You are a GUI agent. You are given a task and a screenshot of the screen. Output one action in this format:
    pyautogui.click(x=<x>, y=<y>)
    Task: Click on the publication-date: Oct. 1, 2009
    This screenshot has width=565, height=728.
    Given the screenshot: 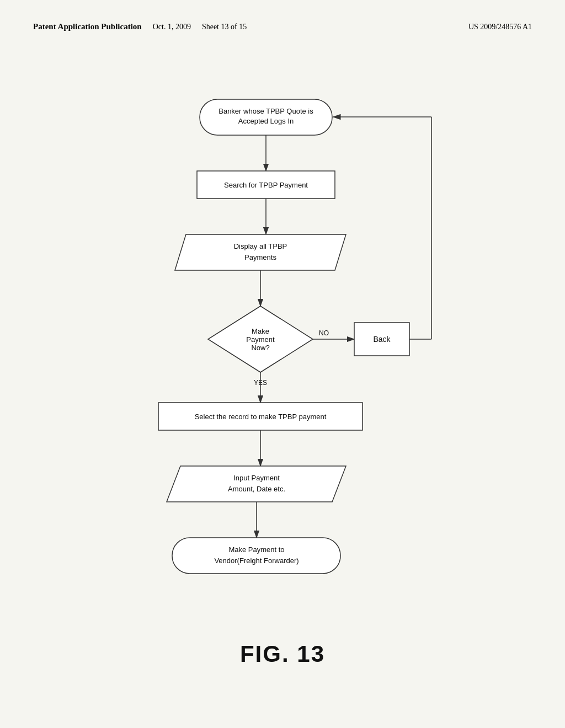 What is the action you would take?
    pyautogui.click(x=172, y=27)
    